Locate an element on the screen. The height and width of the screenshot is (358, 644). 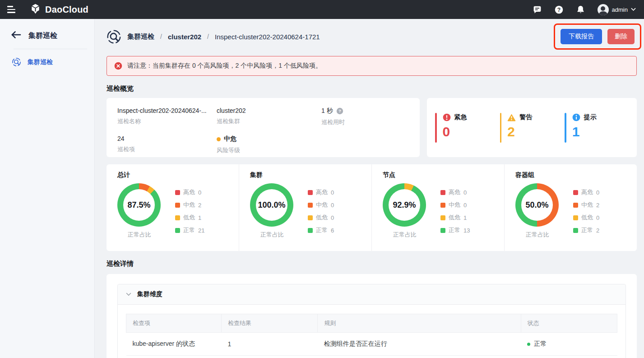
breadcrumb-root: 集群巡检 is located at coordinates (141, 37).